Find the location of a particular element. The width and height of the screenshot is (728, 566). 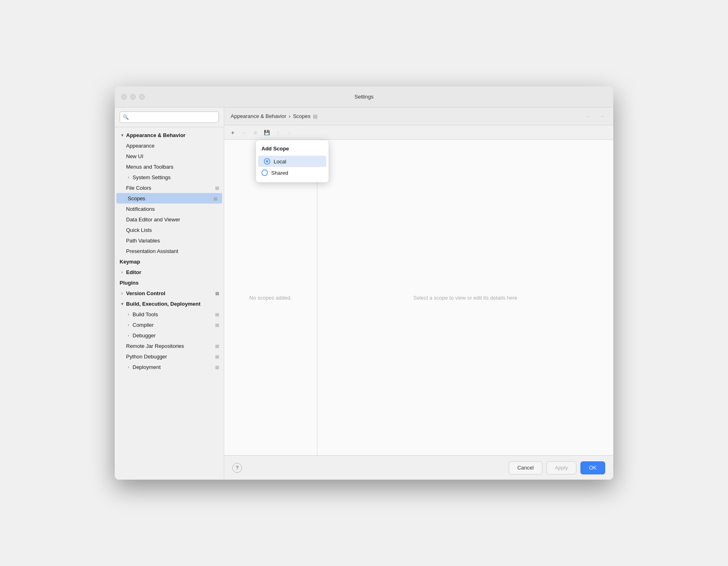

traffic-lights is located at coordinates (133, 97).